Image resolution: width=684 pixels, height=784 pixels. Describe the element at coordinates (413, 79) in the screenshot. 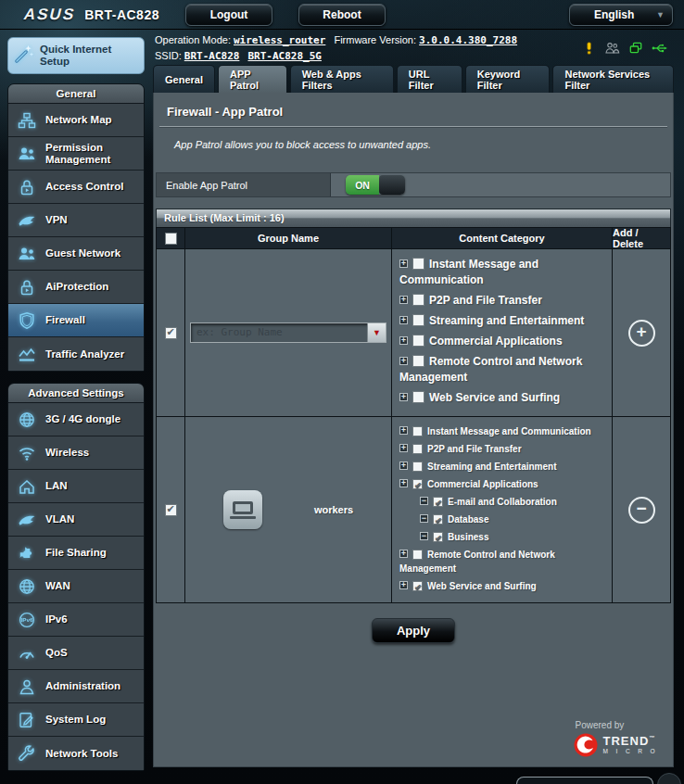

I see `filter-tabs: General APP Patrol Web & Apps Filters UR…` at that location.